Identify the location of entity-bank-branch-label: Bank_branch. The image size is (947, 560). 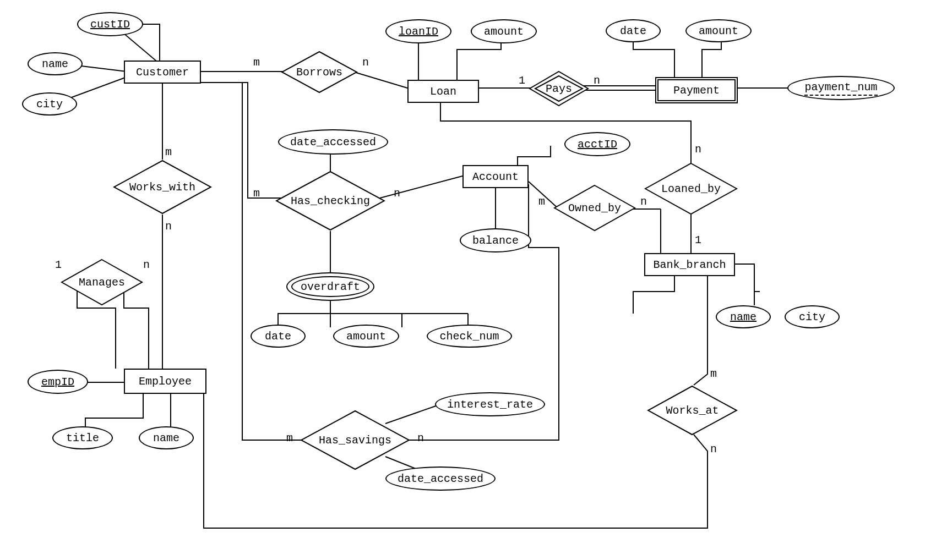
(689, 265).